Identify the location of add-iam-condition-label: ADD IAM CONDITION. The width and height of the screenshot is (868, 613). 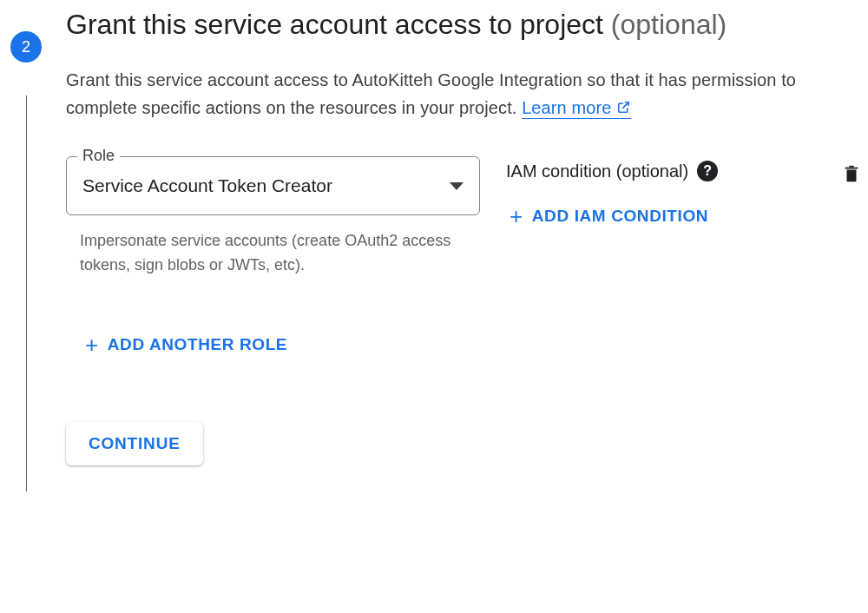
(620, 216).